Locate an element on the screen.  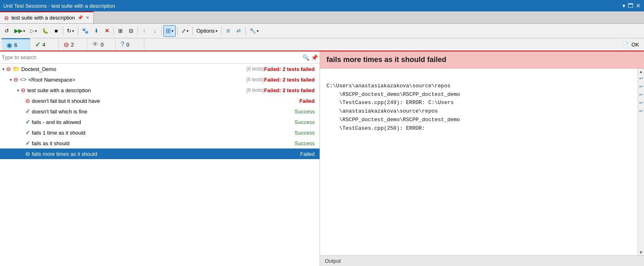
stat-skip: 👁 0 is located at coordinates (101, 44).